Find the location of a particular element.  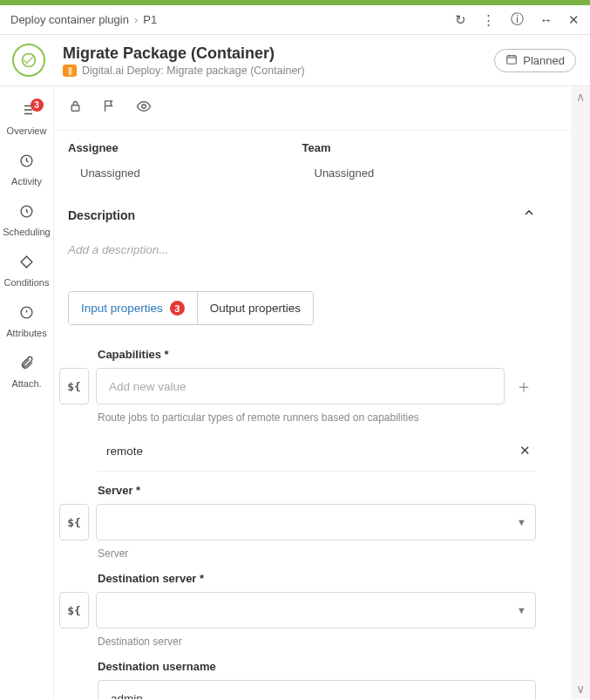

assignment-row: Assignee Unassigned Team Unassigned is located at coordinates (302, 160).